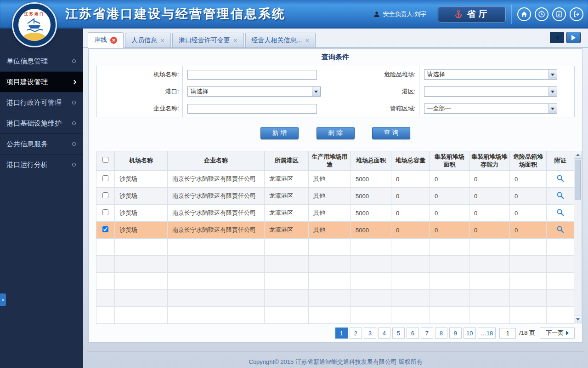 Image resolution: width=588 pixels, height=368 pixels. What do you see at coordinates (335, 230) in the screenshot?
I see `table-row-selected: 沙货场 南京长宁水陆联运有限责任公司 龙潭港区 其他 5000 0 0 0 0` at bounding box center [335, 230].